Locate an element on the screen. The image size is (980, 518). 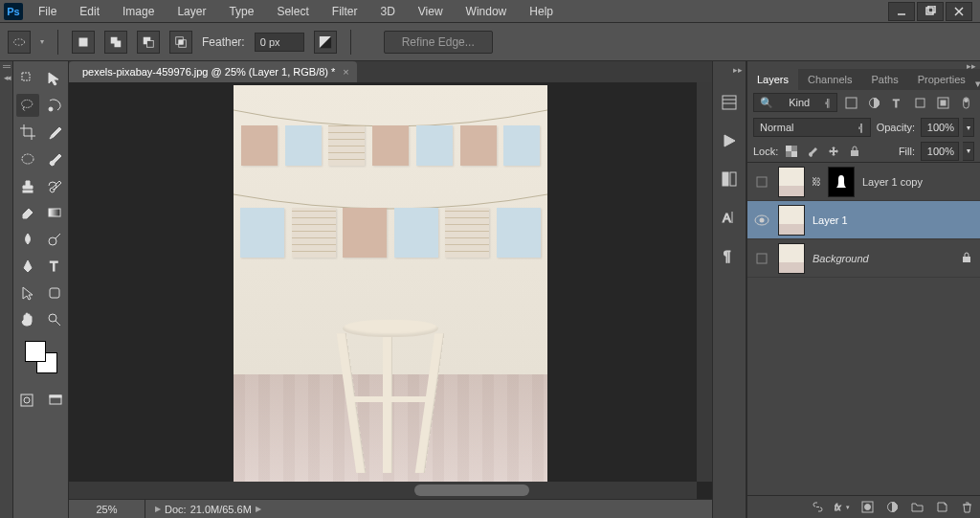
scrollbar-thumb is located at coordinates (472, 490).